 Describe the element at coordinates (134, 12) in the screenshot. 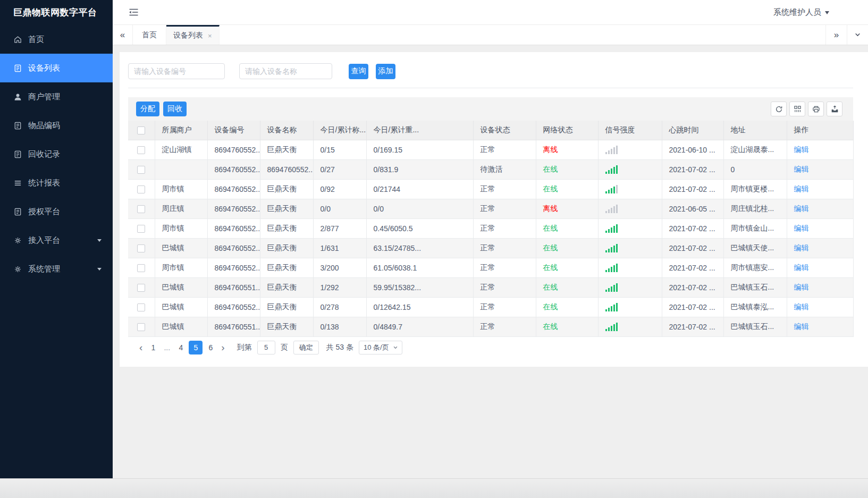

I see `collapse-sidebar-icon` at that location.